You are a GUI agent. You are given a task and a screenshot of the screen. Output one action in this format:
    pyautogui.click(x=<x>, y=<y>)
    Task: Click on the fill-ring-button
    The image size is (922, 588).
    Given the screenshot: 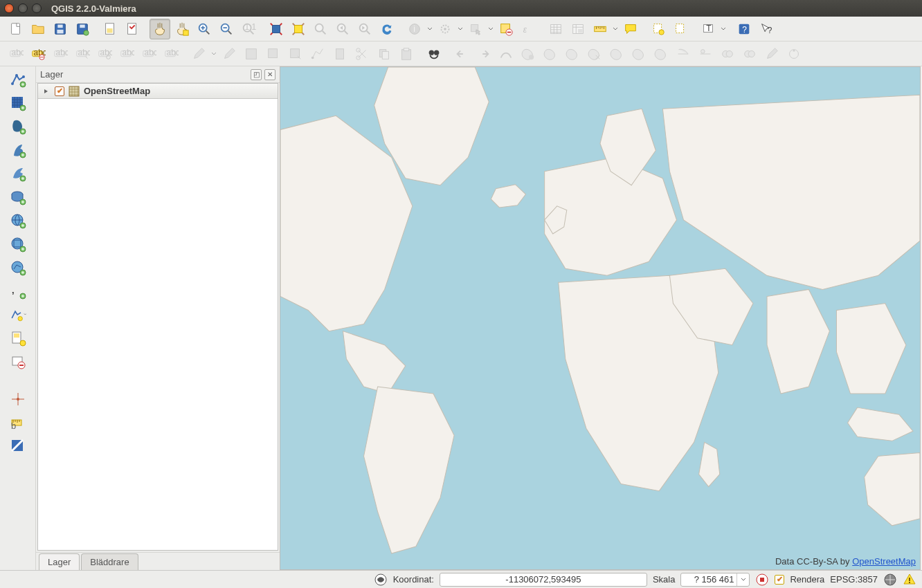 What is the action you would take?
    pyautogui.click(x=572, y=54)
    